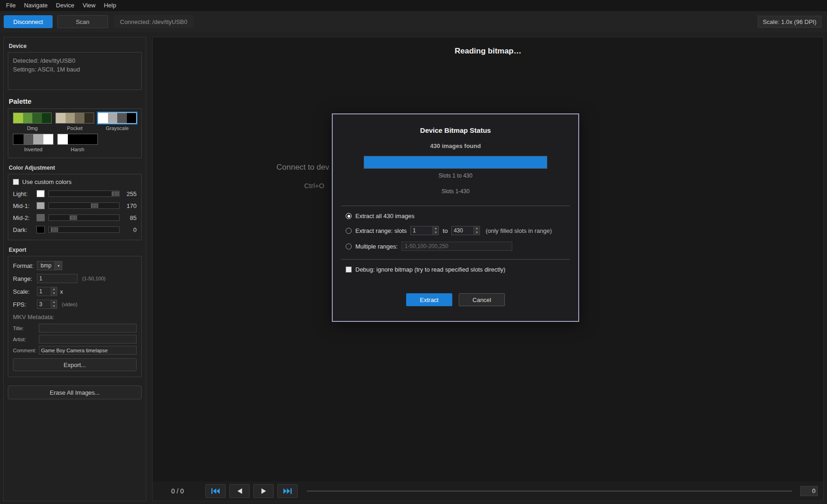 This screenshot has width=827, height=504. Describe the element at coordinates (445, 231) in the screenshot. I see `range-to-word: to` at that location.